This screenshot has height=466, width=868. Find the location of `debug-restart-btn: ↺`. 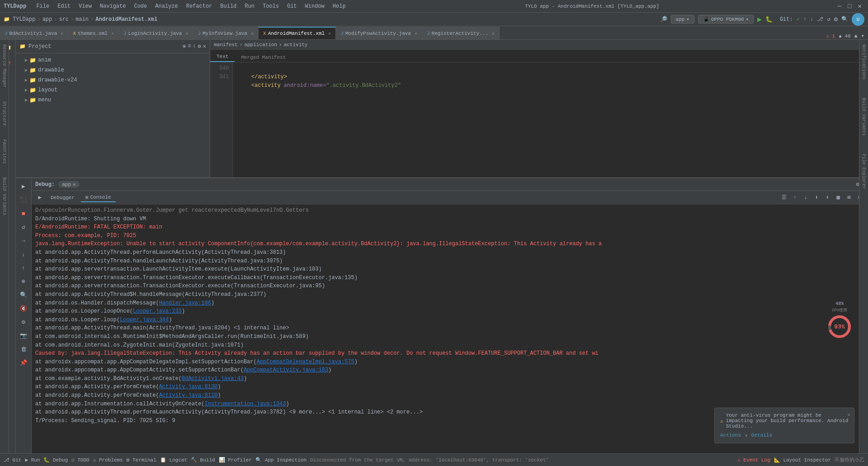

debug-restart-btn: ↺ is located at coordinates (24, 227).